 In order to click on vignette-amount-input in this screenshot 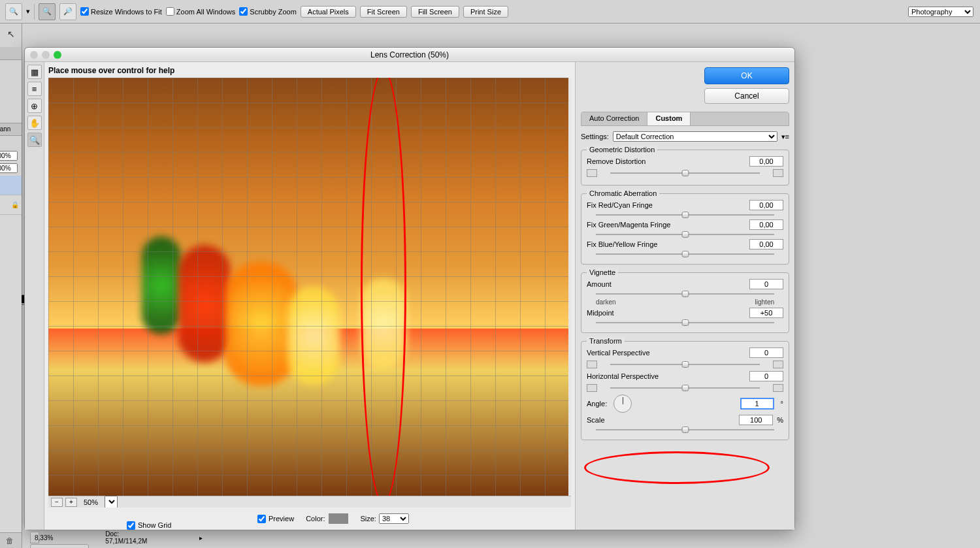, I will do `click(766, 284)`.